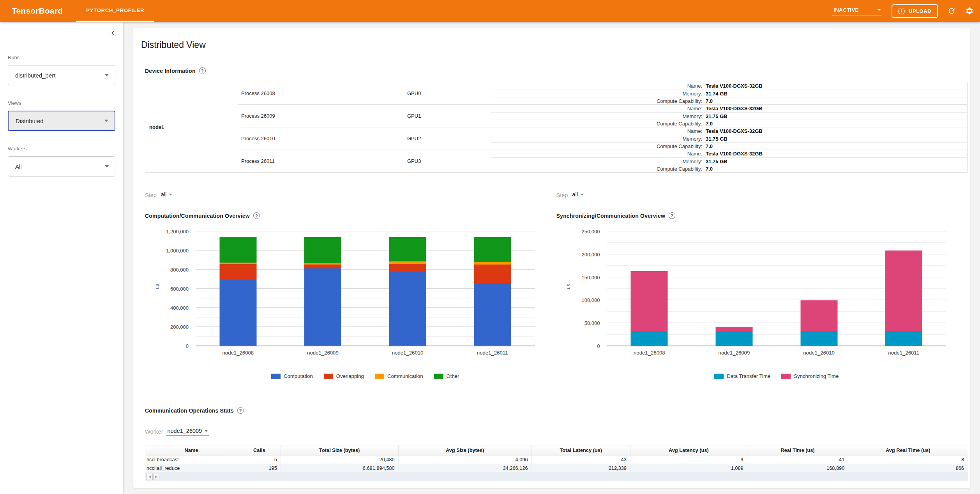  What do you see at coordinates (908, 468) in the screenshot?
I see `value-cell: 866` at bounding box center [908, 468].